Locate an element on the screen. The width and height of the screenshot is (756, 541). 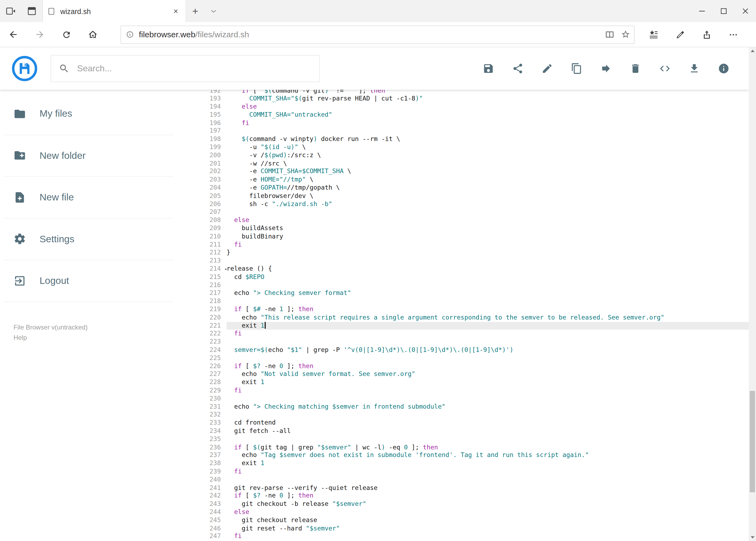
maximize-button is located at coordinates (723, 11).